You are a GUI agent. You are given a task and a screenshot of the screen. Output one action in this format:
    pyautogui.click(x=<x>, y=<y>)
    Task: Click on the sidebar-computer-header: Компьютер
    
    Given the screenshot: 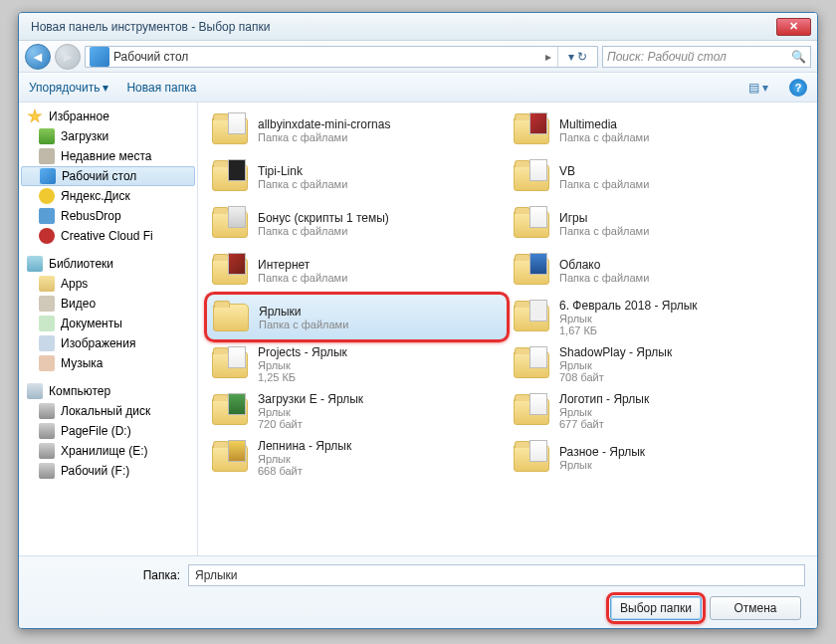 What is the action you would take?
    pyautogui.click(x=107, y=391)
    